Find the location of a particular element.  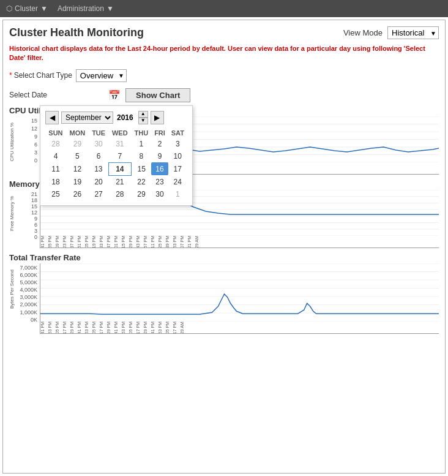

x-label: 2:33 PM is located at coordinates (103, 242).